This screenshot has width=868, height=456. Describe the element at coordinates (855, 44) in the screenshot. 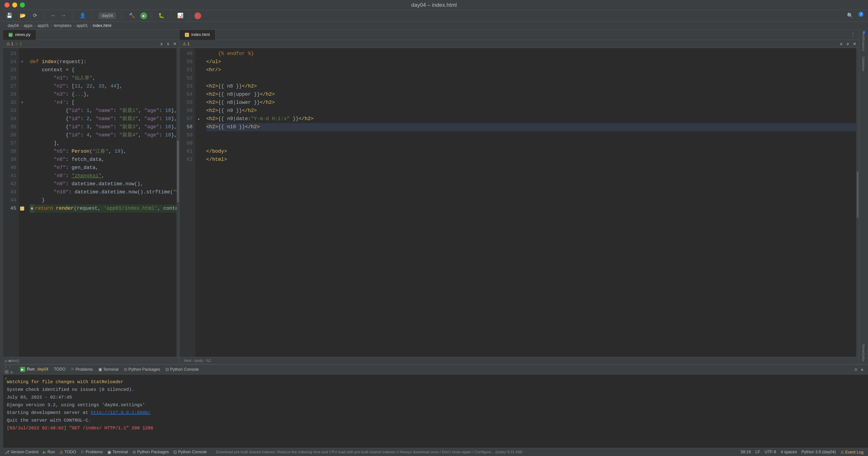

I see `right-close-info: ✕` at that location.